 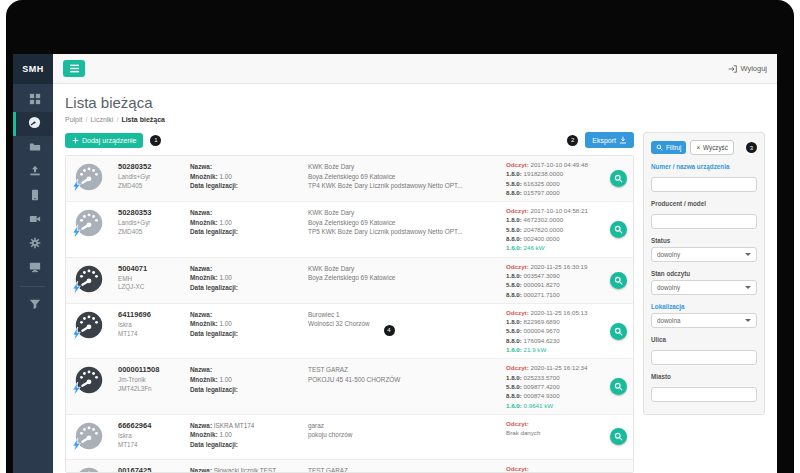 What do you see at coordinates (542, 330) in the screenshot?
I see `obis-value: 000004.9670` at bounding box center [542, 330].